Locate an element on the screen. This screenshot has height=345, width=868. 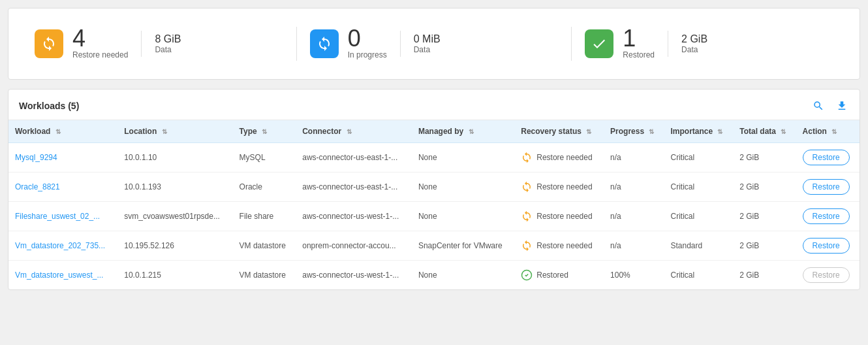
header-actions is located at coordinates (830, 106).